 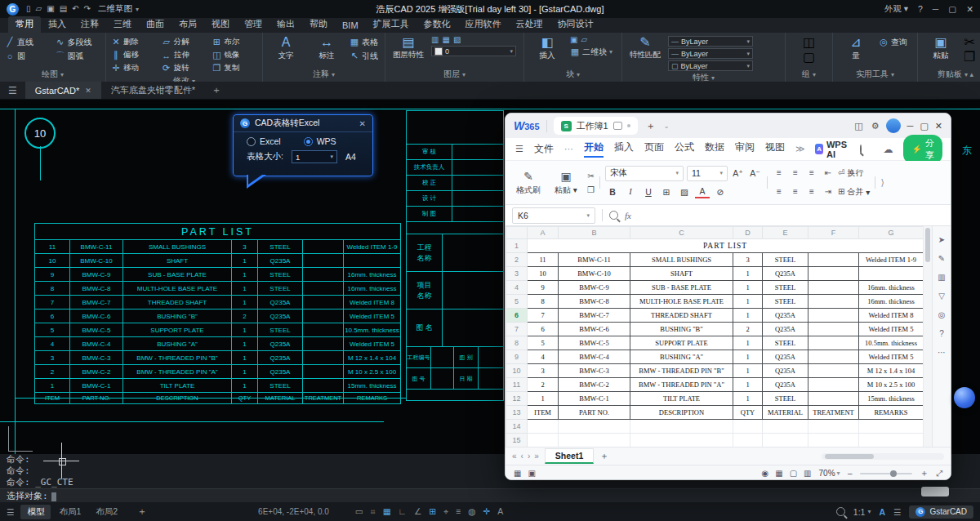 I want to click on wps-menu-tab-5: 审阅, so click(x=745, y=149).